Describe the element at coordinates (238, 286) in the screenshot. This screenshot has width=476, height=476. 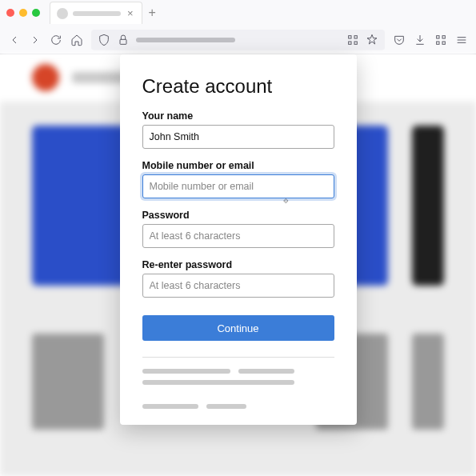
I see `password2-input` at that location.